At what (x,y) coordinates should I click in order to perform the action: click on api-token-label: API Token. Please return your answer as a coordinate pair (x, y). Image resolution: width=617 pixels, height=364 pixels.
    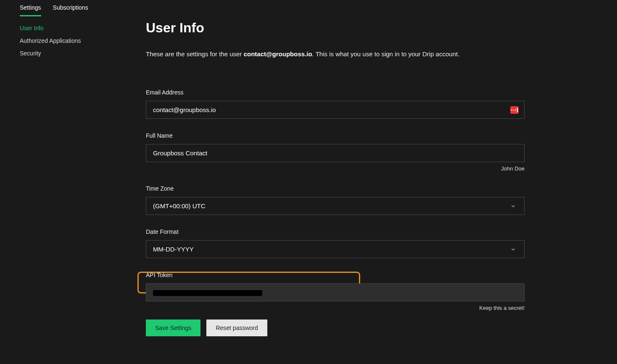
    Looking at the image, I should click on (335, 275).